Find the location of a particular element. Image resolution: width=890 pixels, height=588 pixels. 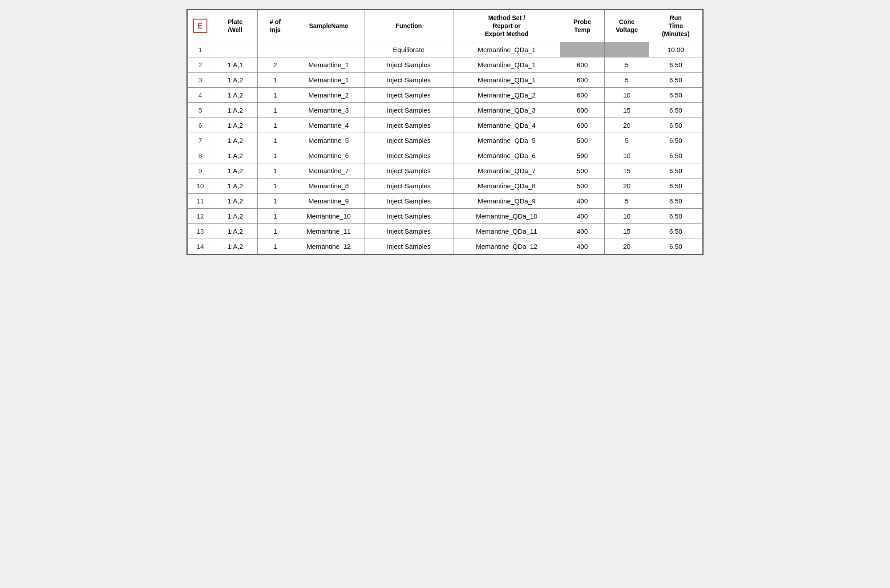

sample-name: Memantine_7 is located at coordinates (329, 170).